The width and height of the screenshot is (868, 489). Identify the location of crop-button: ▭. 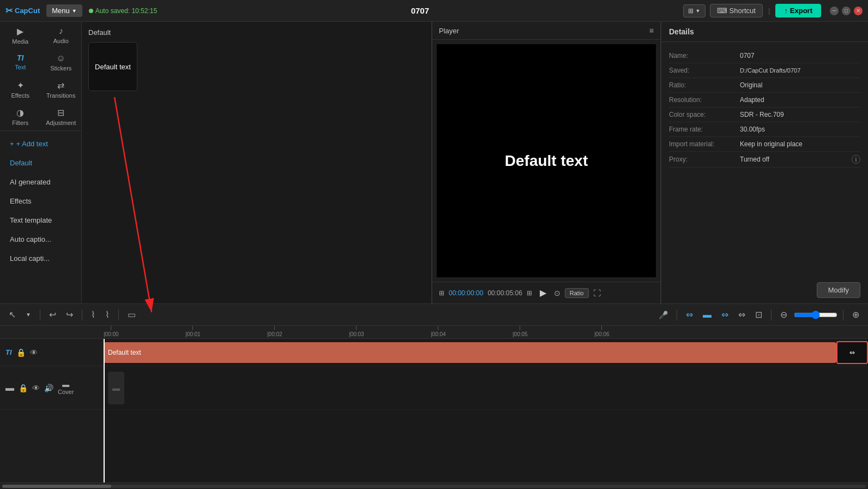
(132, 314).